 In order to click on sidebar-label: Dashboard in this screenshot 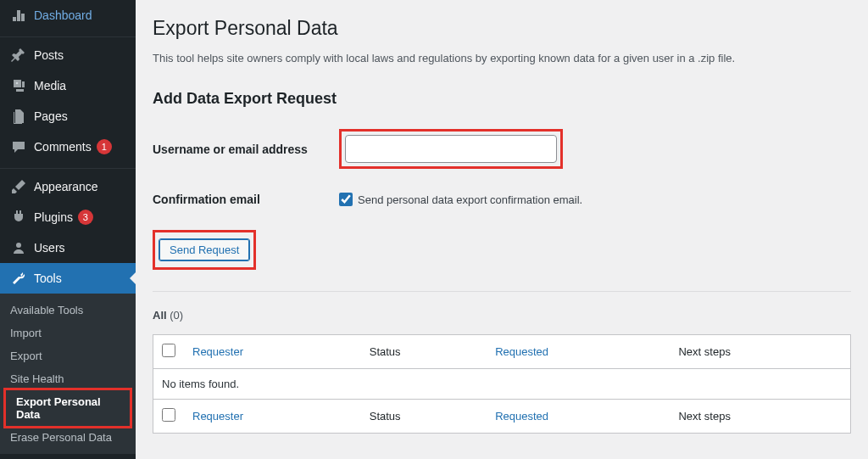, I will do `click(63, 15)`.